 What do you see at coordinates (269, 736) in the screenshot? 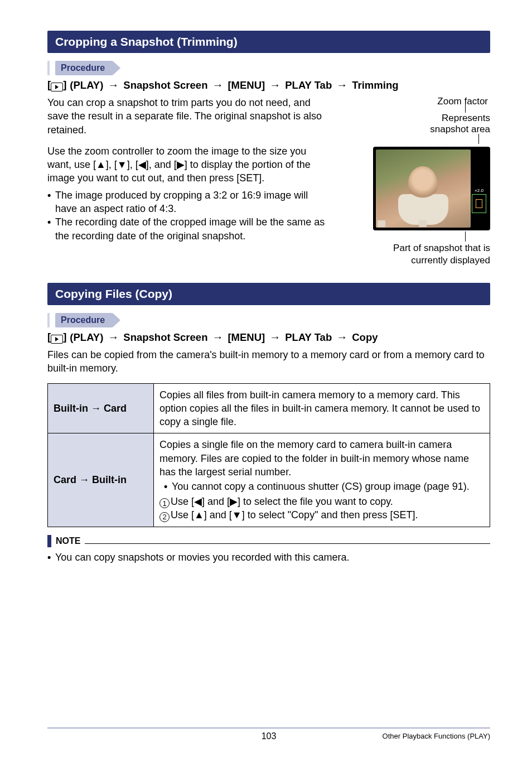
I see `page-number: 103` at bounding box center [269, 736].